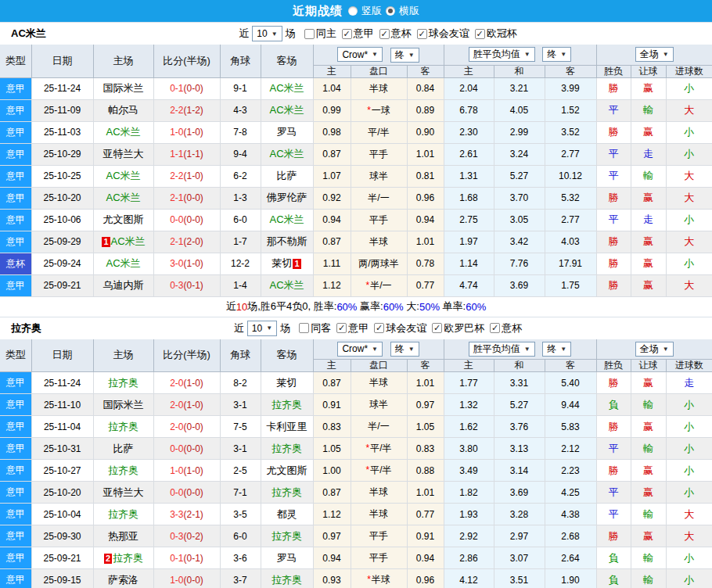 The height and width of the screenshot is (588, 712). I want to click on away-team-cell: AC米兰, so click(286, 154).